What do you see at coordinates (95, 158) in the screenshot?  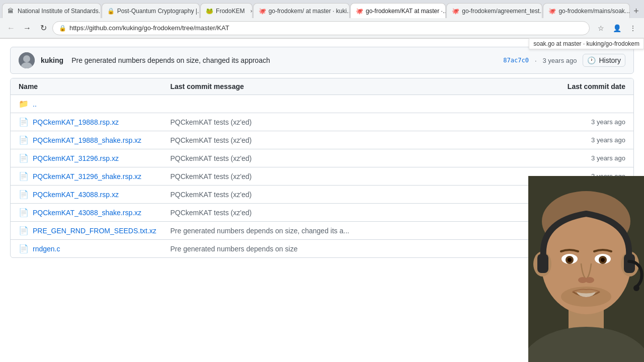 I see `file-name-cell: 📄 PQCkemKAT_31296.rsp.xz` at bounding box center [95, 158].